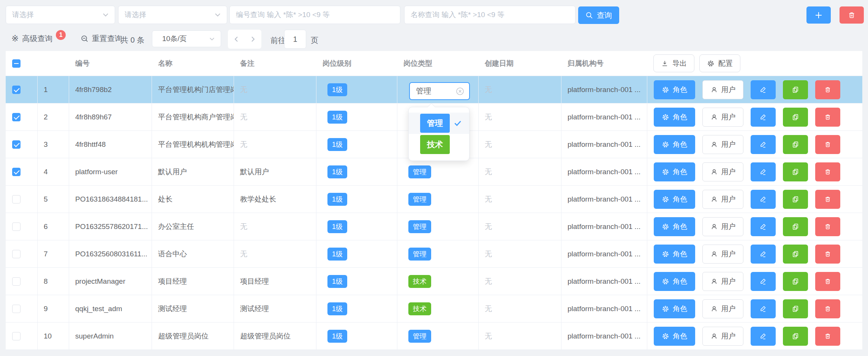 The height and width of the screenshot is (356, 868). I want to click on filter-select-2: 请选择, so click(172, 15).